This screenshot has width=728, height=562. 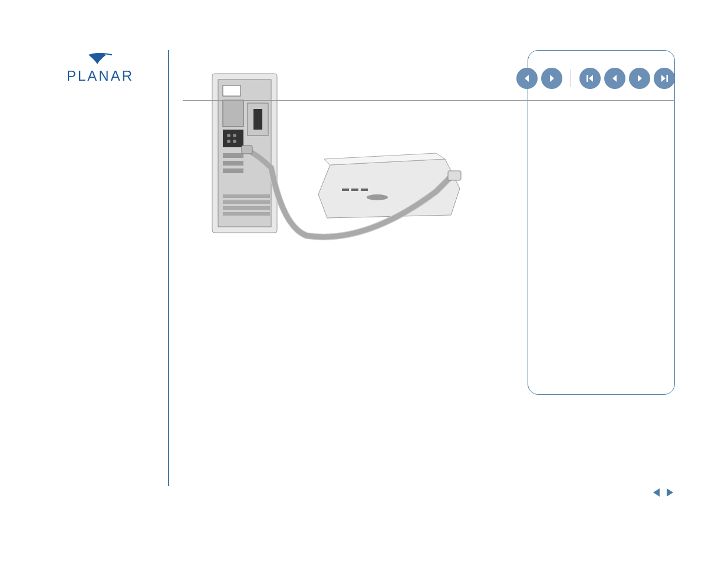 What do you see at coordinates (640, 78) in the screenshot?
I see `nav-next-button` at bounding box center [640, 78].